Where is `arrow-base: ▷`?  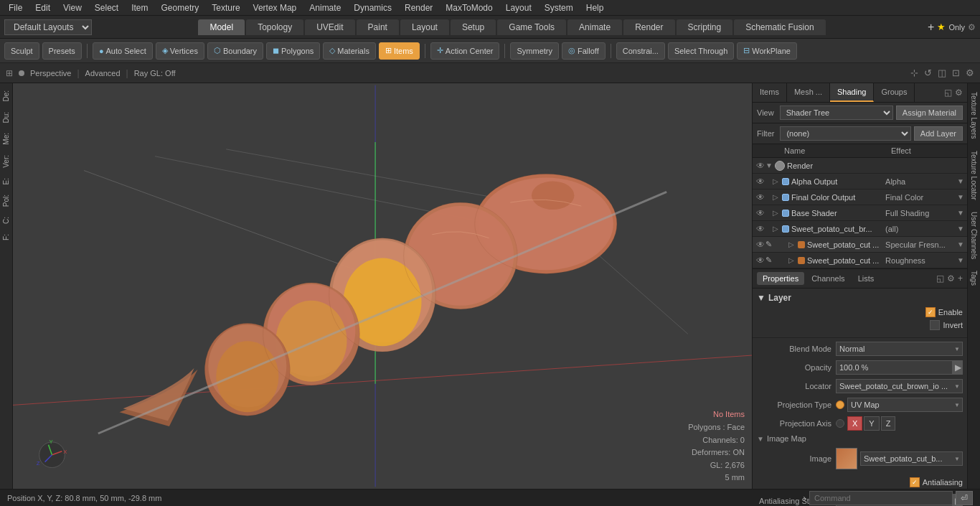
arrow-base: ▷ is located at coordinates (776, 212).